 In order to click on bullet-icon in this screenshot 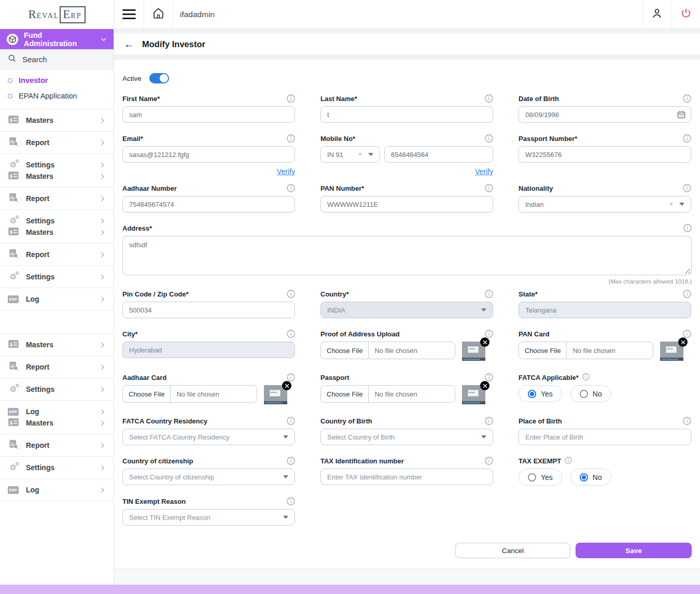, I will do `click(10, 96)`.